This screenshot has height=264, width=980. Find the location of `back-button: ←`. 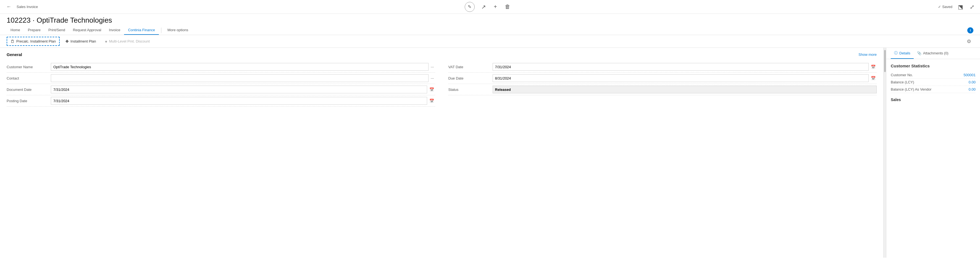

back-button: ← is located at coordinates (9, 7).